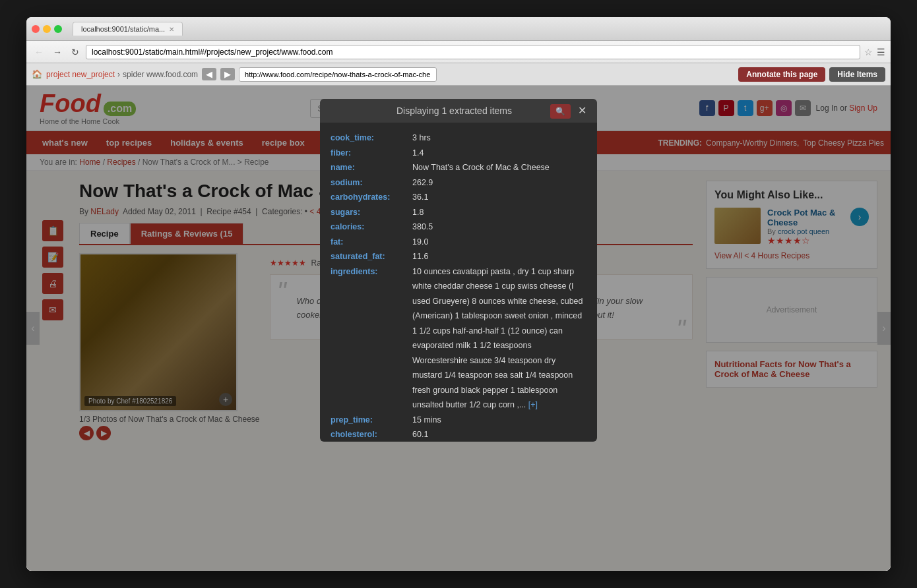 This screenshot has width=917, height=588. I want to click on field-value: Now That's a Crock of Mac & Cheese, so click(499, 167).